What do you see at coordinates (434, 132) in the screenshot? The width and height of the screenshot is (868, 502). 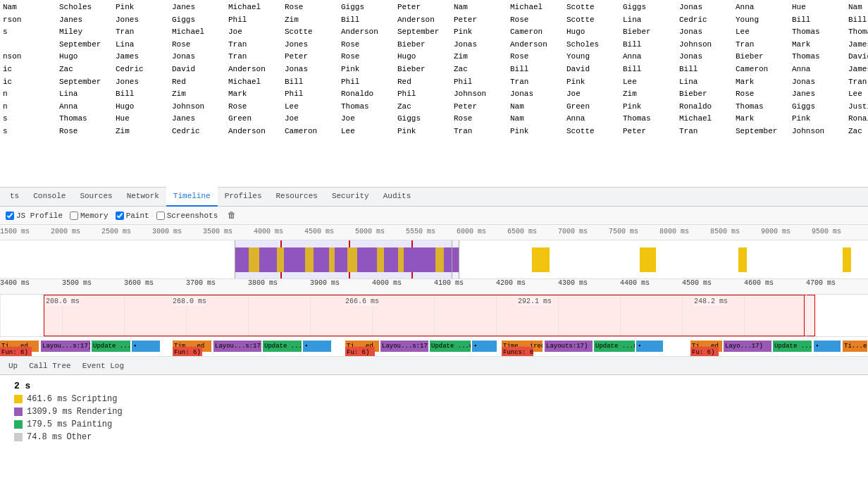 I see `text-row: sRoseZimCedricAndersonCameronLeePinkTran…` at bounding box center [434, 132].